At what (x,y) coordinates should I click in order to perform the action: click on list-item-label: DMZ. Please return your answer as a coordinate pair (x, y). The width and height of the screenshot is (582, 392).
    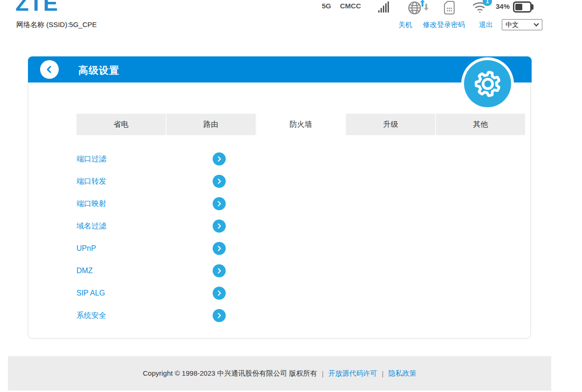
    Looking at the image, I should click on (85, 271).